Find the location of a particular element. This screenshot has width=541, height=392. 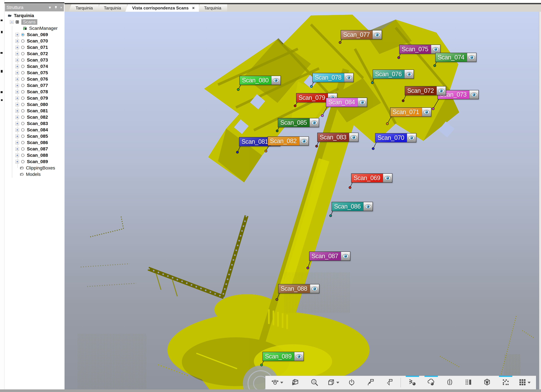

tree-node-scanmanager: ScanManager is located at coordinates (34, 28).